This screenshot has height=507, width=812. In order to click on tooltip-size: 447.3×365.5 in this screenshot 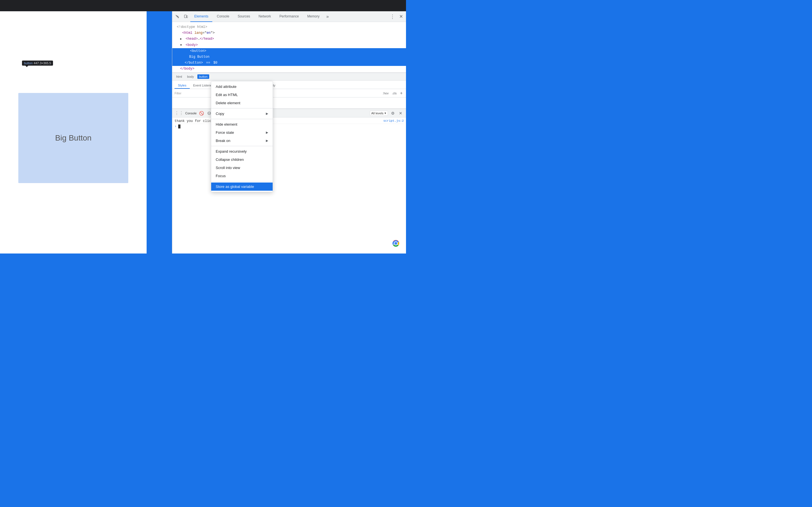, I will do `click(42, 63)`.